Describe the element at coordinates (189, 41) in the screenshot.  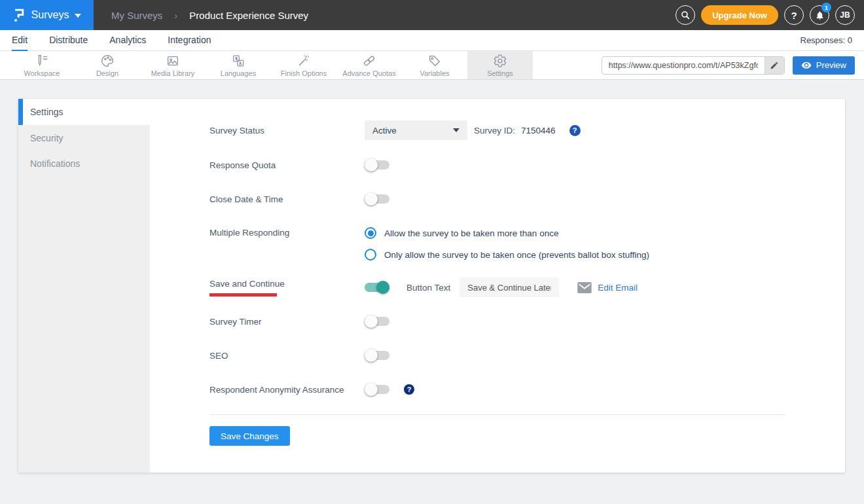
I see `tab-integration: Integration` at that location.